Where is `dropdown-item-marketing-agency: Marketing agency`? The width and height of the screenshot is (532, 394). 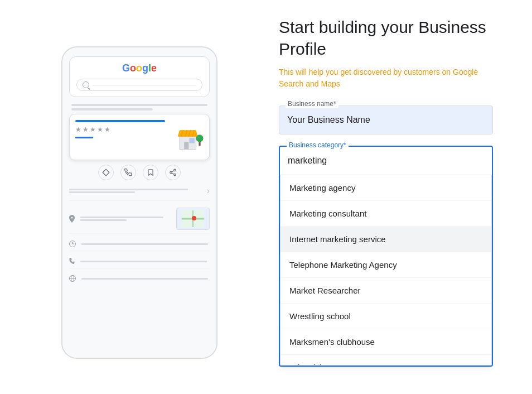
dropdown-item-marketing-agency: Marketing agency is located at coordinates (386, 188).